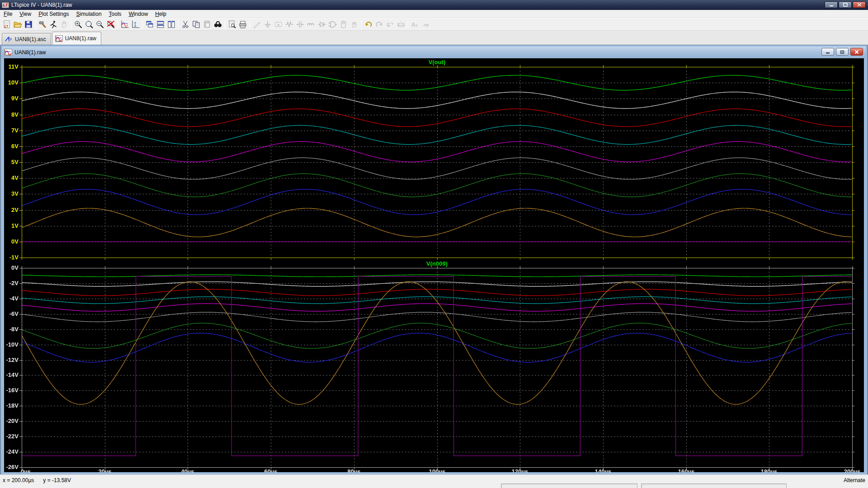 This screenshot has width=868, height=488. Describe the element at coordinates (42, 5) in the screenshot. I see `window-title: LTspice IV - UAN8(1).raw` at that location.